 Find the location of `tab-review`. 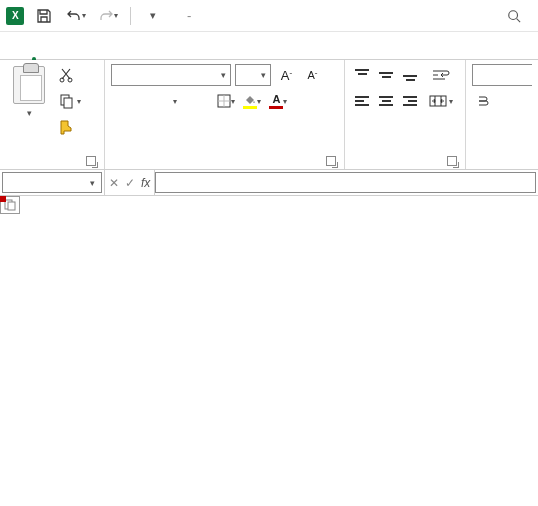

tab-review is located at coordinates (134, 46).